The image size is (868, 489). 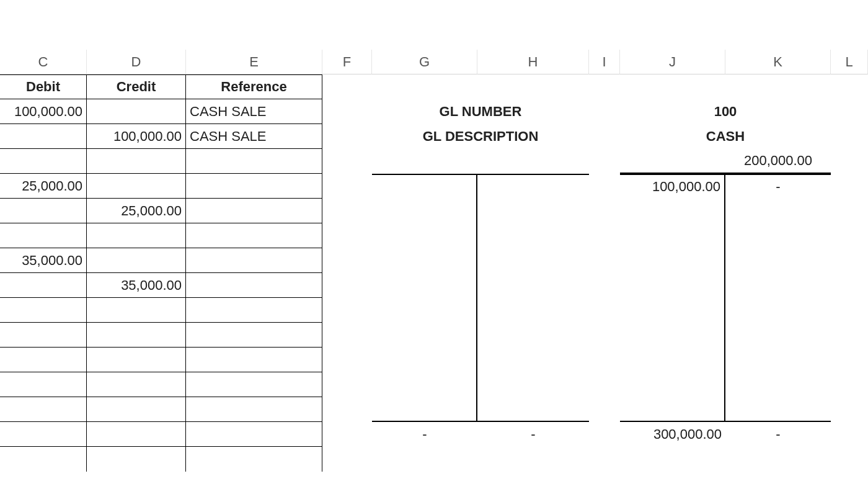 I want to click on t-right-total-right: -, so click(x=778, y=434).